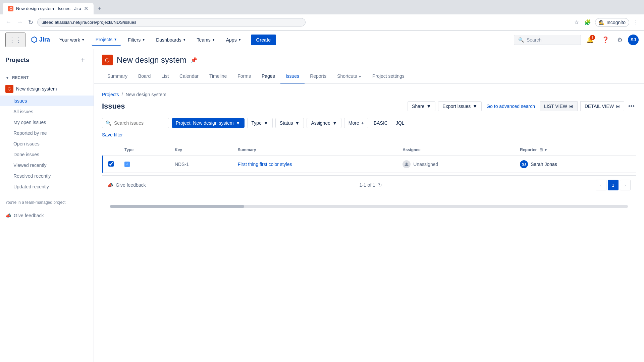 Image resolution: width=644 pixels, height=362 pixels. Describe the element at coordinates (318, 76) in the screenshot. I see `tab-reports: Reports` at that location.